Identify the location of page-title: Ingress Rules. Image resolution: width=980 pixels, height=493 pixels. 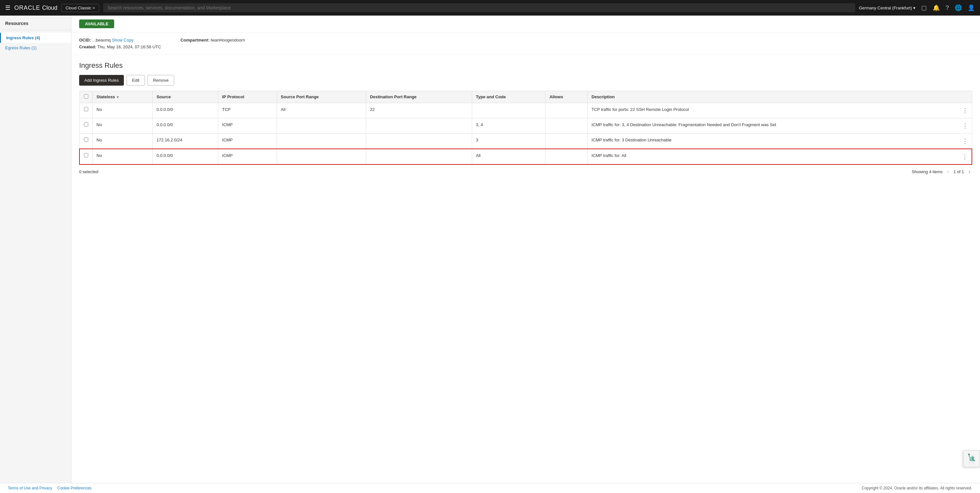
(526, 65).